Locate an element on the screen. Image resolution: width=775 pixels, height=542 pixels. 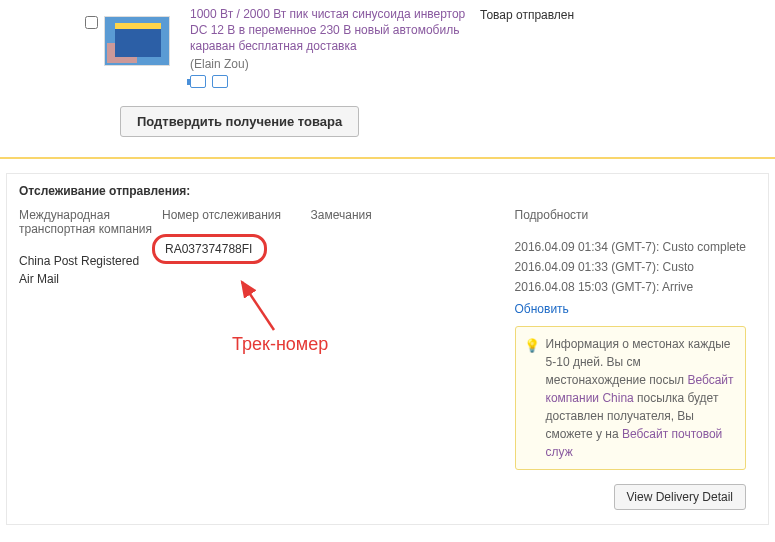
confirm-row: Подтвердить получение товара is located at coordinates (388, 128).